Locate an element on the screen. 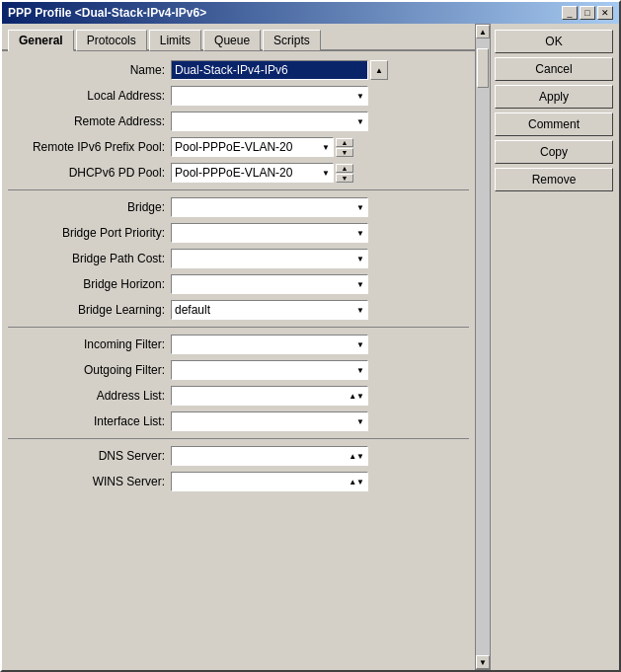 This screenshot has width=621, height=672. bridge-path-cost-arrow: ▼ is located at coordinates (360, 259).